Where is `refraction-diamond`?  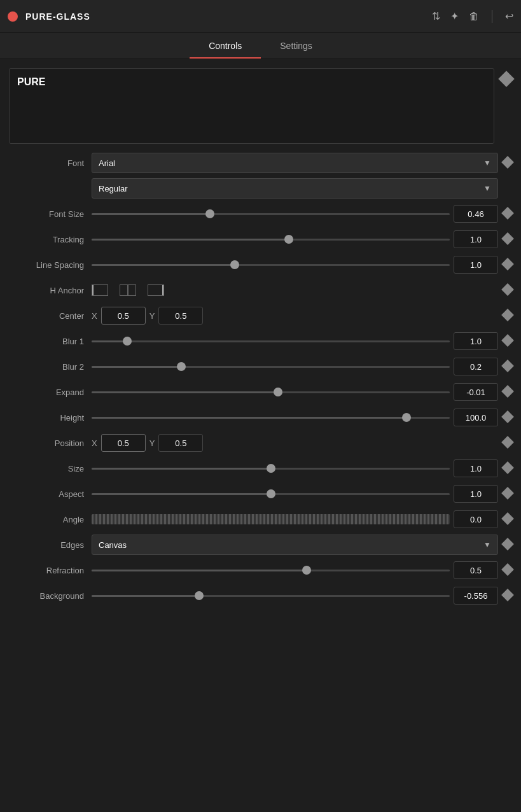 refraction-diamond is located at coordinates (508, 570).